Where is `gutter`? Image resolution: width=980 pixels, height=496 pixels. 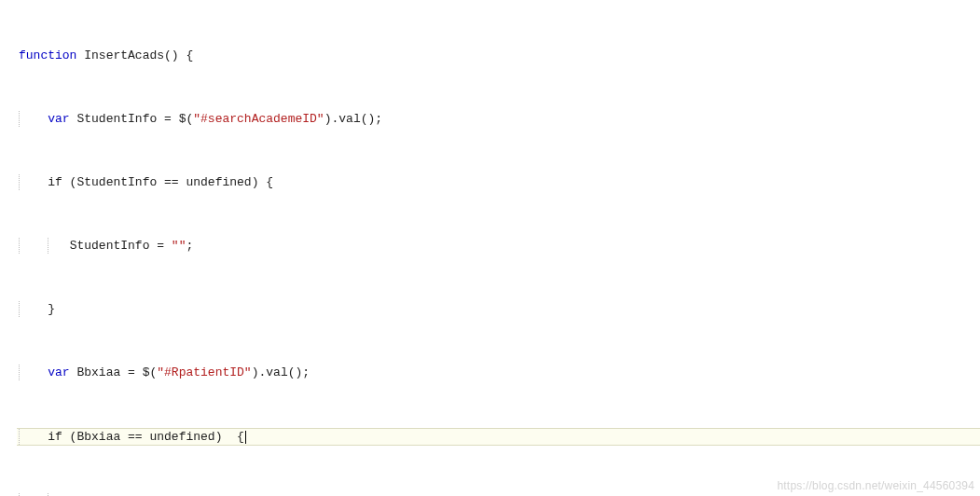 gutter is located at coordinates (8, 248).